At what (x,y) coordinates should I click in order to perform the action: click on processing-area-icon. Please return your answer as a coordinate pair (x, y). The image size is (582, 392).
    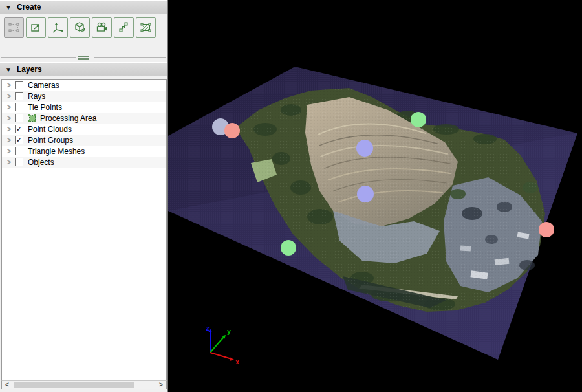
    Looking at the image, I should click on (32, 118).